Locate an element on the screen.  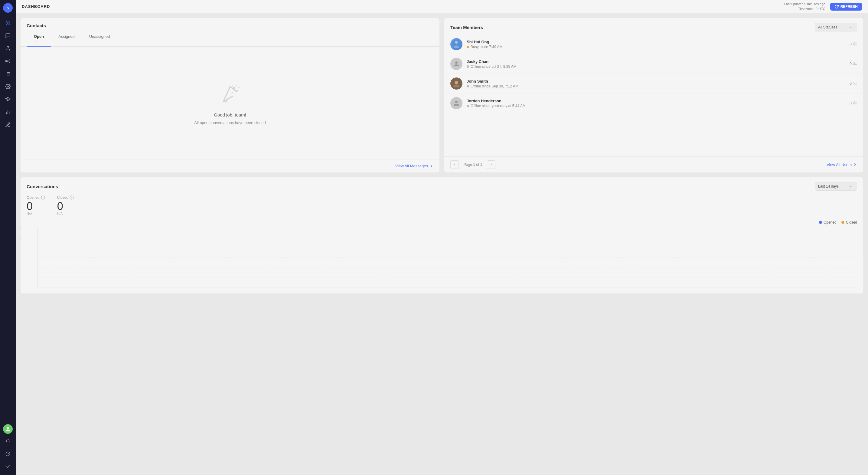
member-status: Offline since yesterday at 5:44 AM is located at coordinates (656, 106).